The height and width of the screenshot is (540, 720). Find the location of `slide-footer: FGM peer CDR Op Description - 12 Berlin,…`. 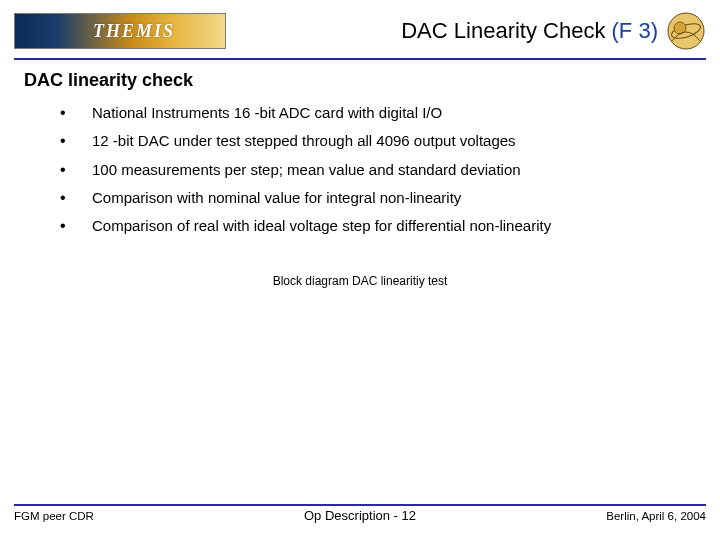

slide-footer: FGM peer CDR Op Description - 12 Berlin,… is located at coordinates (360, 513).